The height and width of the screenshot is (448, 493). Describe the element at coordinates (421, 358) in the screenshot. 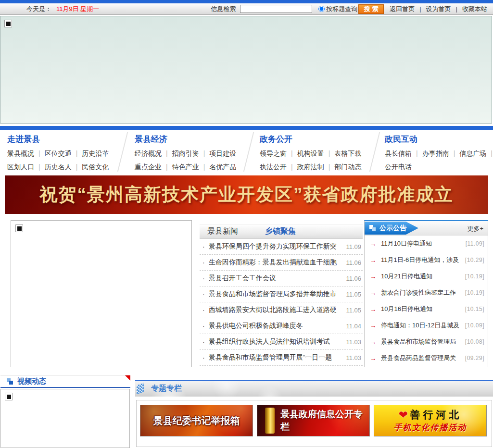

I see `announcement-link: 景县食品药品监督管理局关` at that location.